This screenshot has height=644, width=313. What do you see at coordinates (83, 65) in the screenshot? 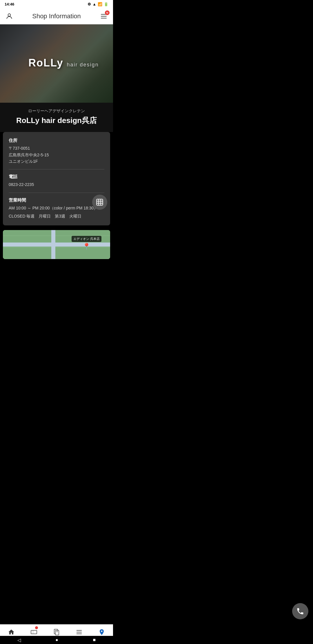
I see `hero-brand-sub: hair design` at bounding box center [83, 65].